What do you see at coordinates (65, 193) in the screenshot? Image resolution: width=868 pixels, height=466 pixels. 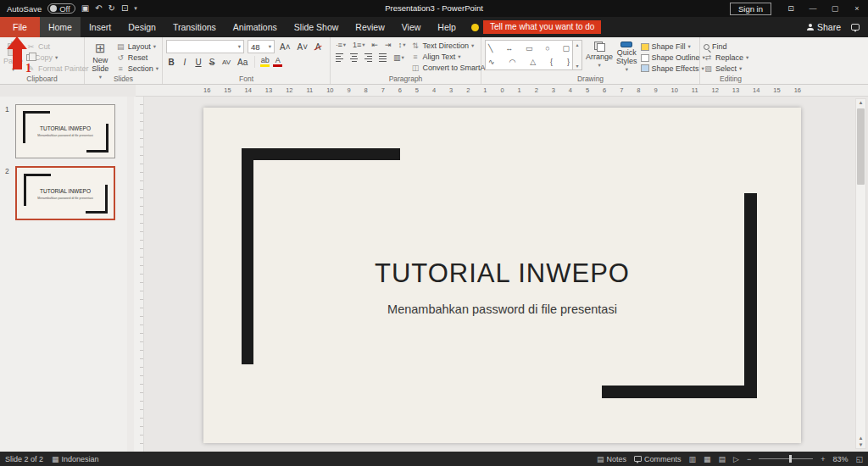 I see `slide-thumbnail-2: TUTORIAL INWEPO Menambahkan password di …` at bounding box center [65, 193].